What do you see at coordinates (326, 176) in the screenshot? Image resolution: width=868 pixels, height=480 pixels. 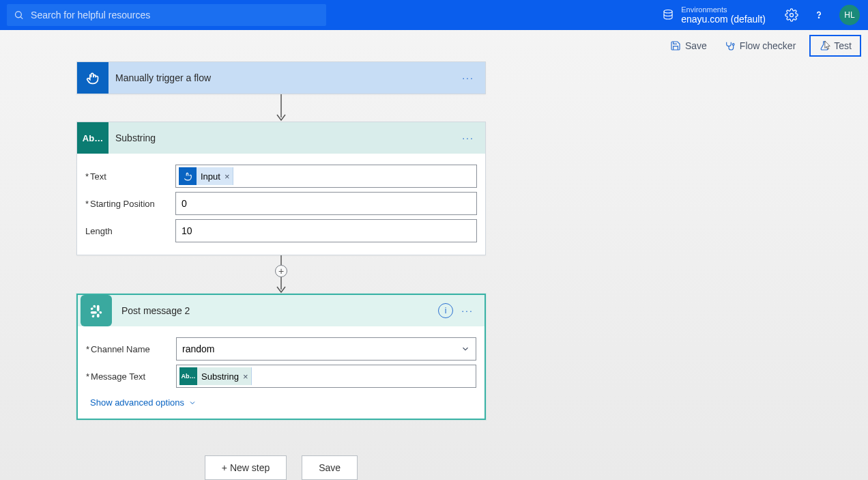 I see `text-field: Input ×` at bounding box center [326, 176].